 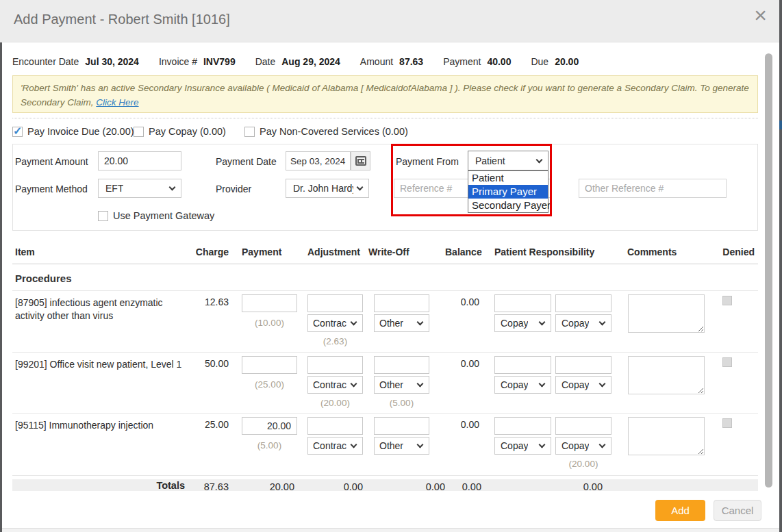 What do you see at coordinates (326, 131) in the screenshot?
I see `pay-noncovered-option: Pay Non-Covered Services (0.00)` at bounding box center [326, 131].